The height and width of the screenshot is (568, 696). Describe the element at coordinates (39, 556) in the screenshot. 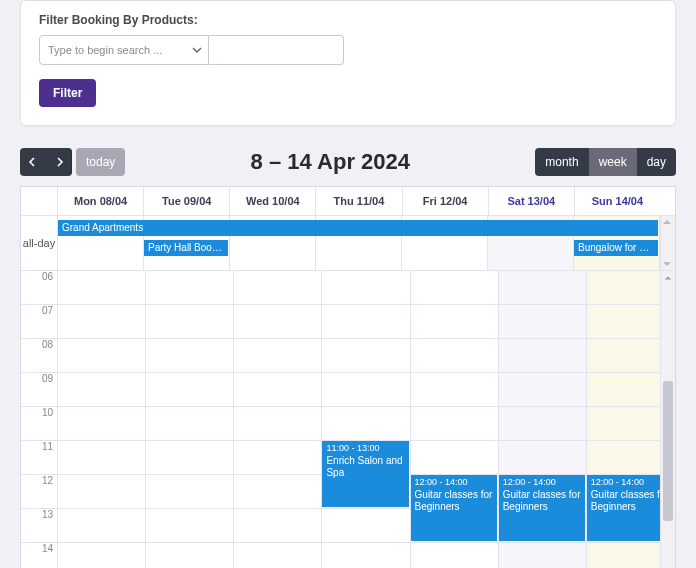

I see `hour-label: 14` at that location.